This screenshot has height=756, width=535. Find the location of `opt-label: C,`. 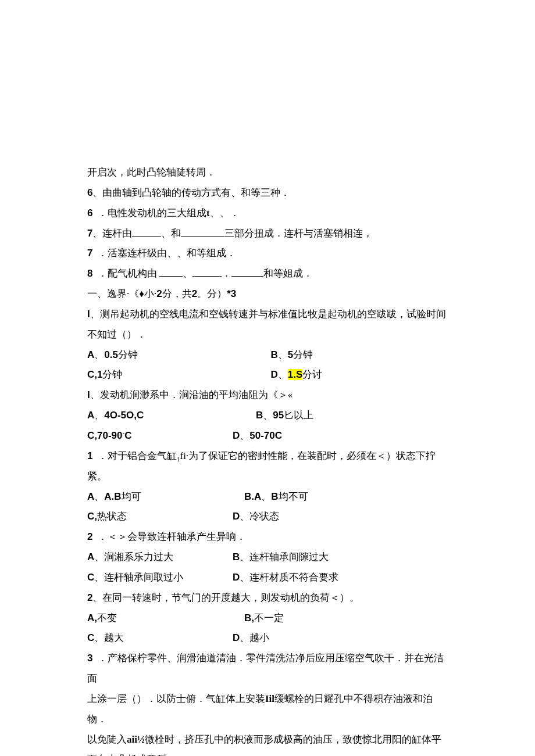

opt-label: C, is located at coordinates (92, 516).